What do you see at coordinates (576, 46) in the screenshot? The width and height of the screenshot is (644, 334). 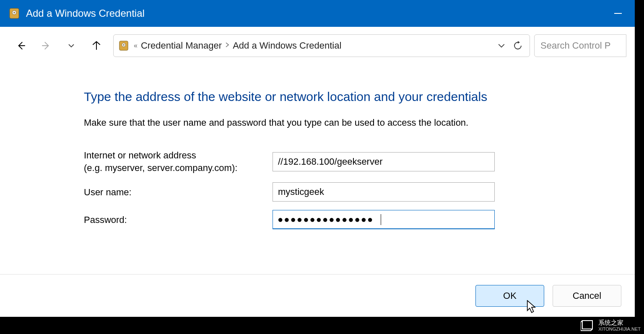 I see `search-placeholder: Search Control P` at bounding box center [576, 46].